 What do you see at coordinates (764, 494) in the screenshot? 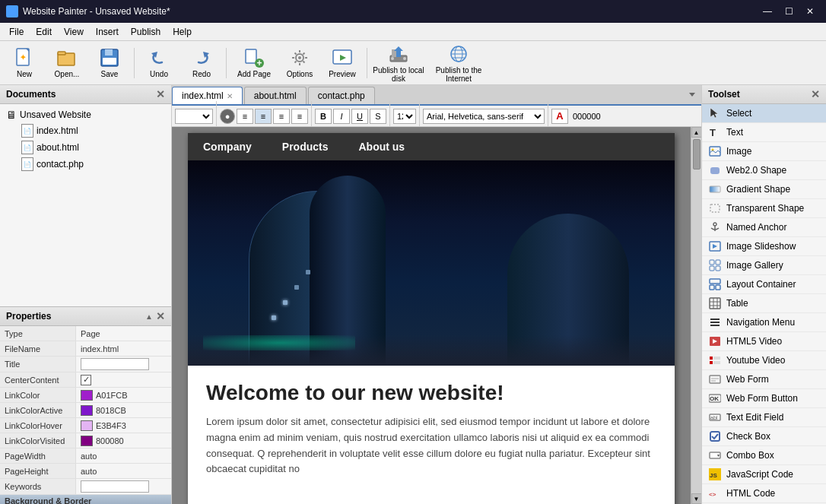
I see `tool-html: <> HTML Code` at bounding box center [764, 494].